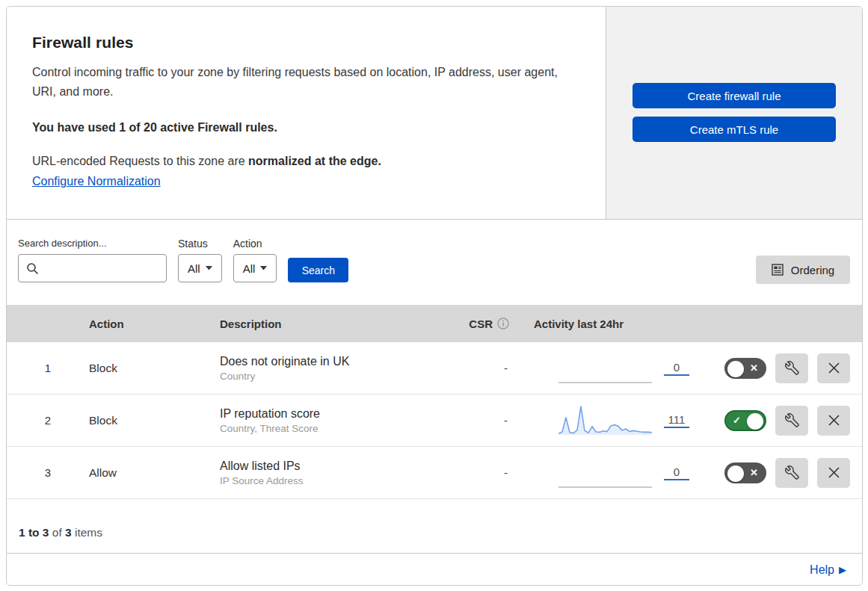  I want to click on status-filter-group: Status All, so click(200, 260).